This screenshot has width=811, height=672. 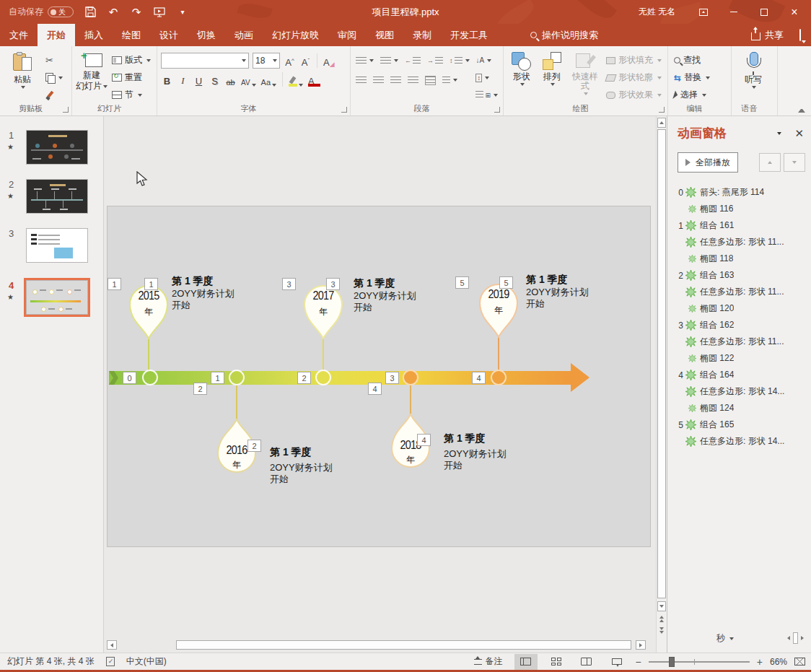 I want to click on animation-order-badge: 5, so click(x=507, y=283).